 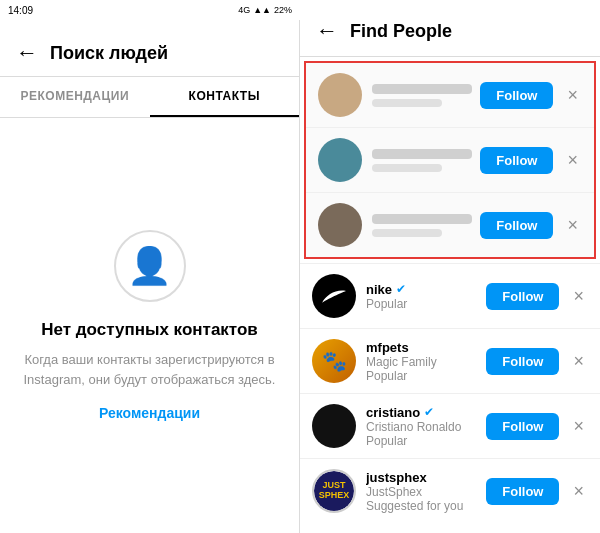 What do you see at coordinates (421, 492) in the screenshot?
I see `user-info: justsphex JustSphex Suggested for you` at bounding box center [421, 492].